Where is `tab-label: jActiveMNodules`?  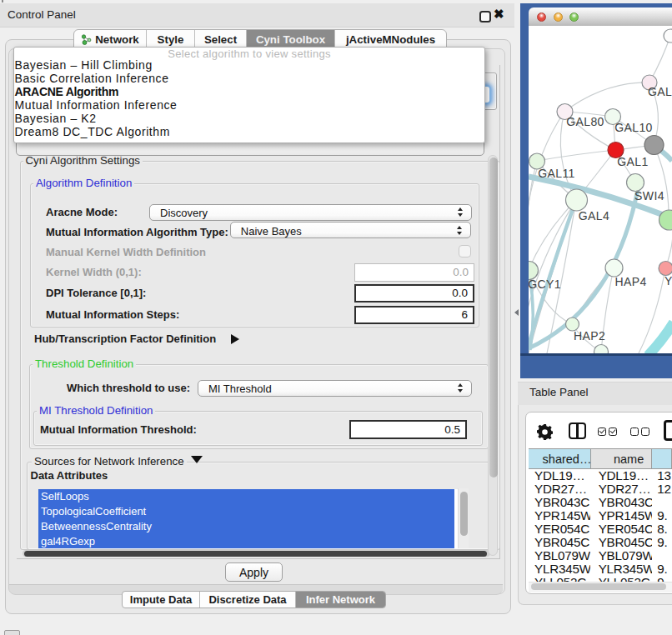
tab-label: jActiveMNodules is located at coordinates (390, 40).